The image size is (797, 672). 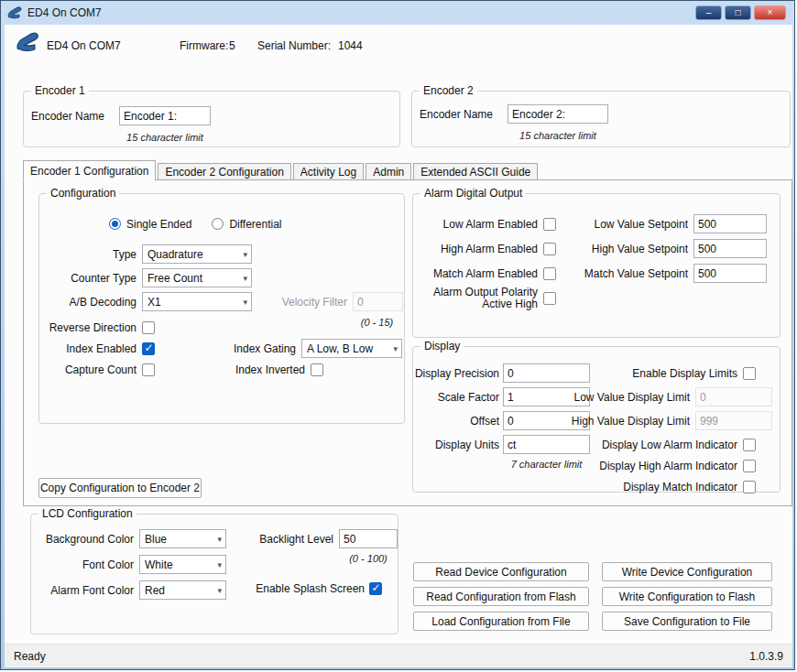 What do you see at coordinates (558, 114) in the screenshot?
I see `encoder2-name-input` at bounding box center [558, 114].